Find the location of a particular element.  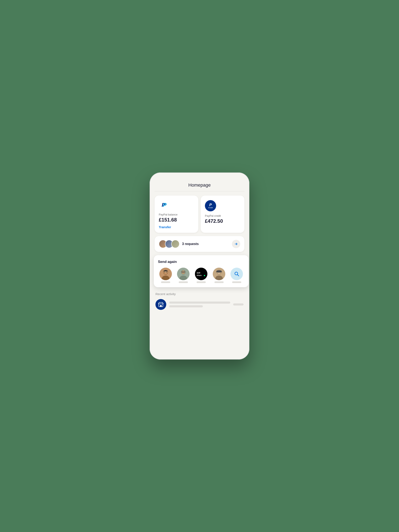

svg-text: skill is located at coordinates (198, 273).